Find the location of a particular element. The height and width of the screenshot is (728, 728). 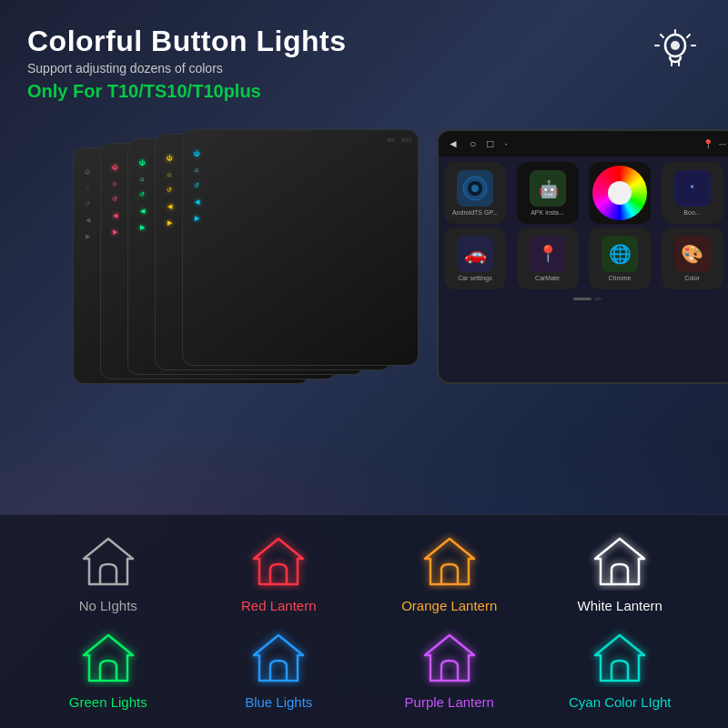

green-lights-label: Green Lights is located at coordinates (108, 703).